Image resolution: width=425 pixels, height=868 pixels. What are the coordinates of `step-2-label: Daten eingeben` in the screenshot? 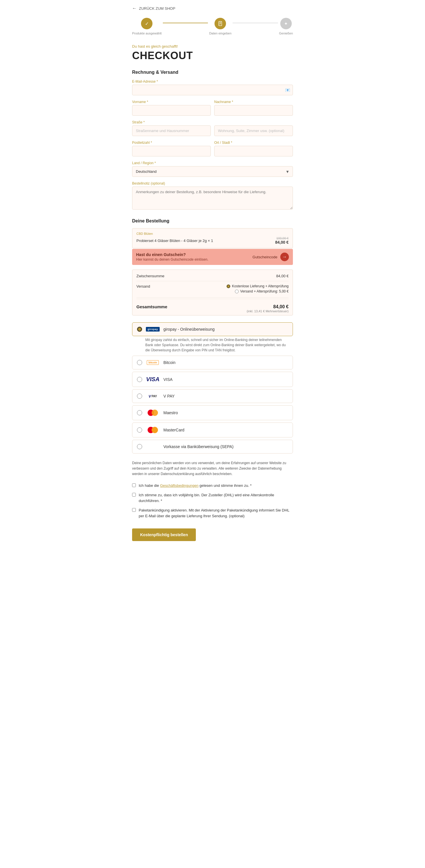 It's located at (220, 33).